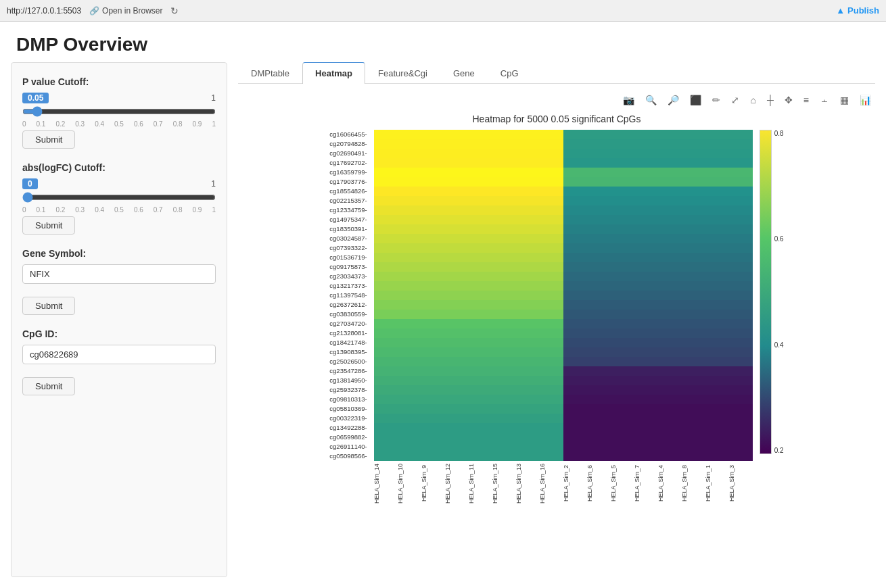 This screenshot has width=886, height=588. Describe the element at coordinates (779, 450) in the screenshot. I see `colorscale-bottom: 0.2` at that location.